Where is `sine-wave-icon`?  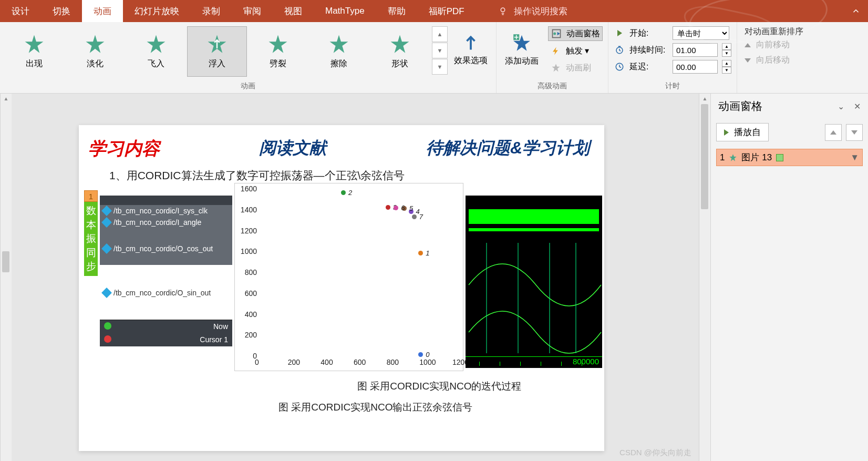
sine-wave-icon is located at coordinates (534, 282).